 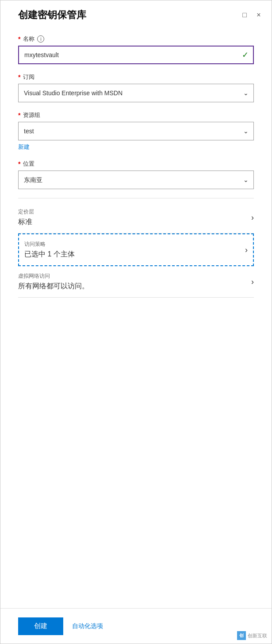 What do you see at coordinates (136, 55) in the screenshot?
I see `name-input` at bounding box center [136, 55].